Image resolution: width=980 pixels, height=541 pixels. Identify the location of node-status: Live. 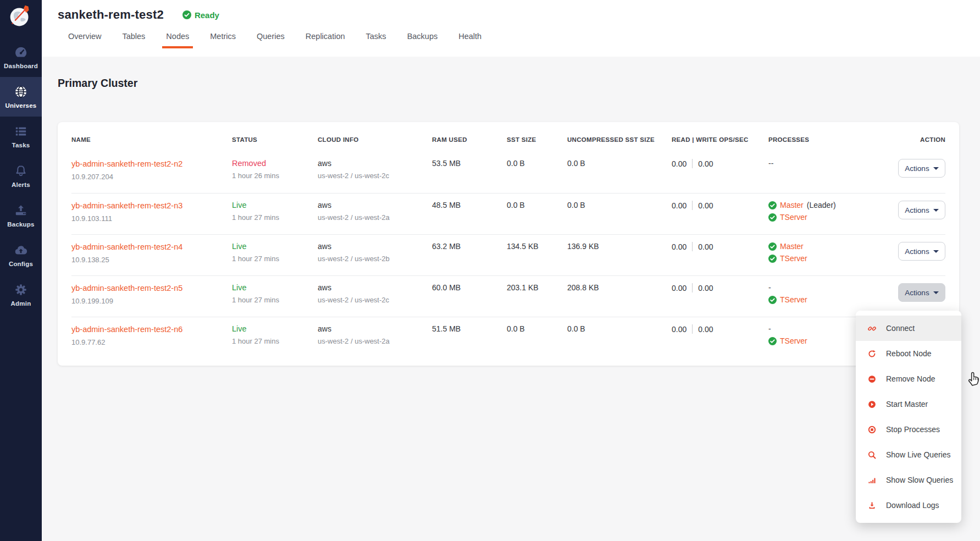
(275, 246).